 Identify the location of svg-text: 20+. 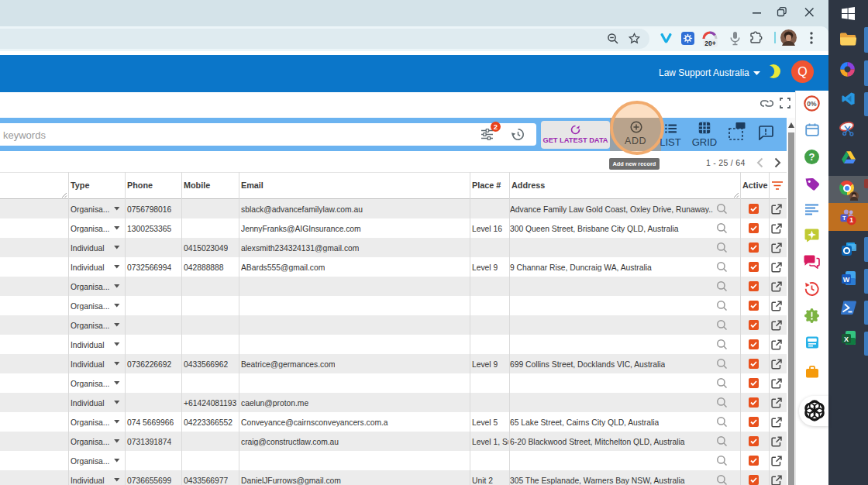
(710, 43).